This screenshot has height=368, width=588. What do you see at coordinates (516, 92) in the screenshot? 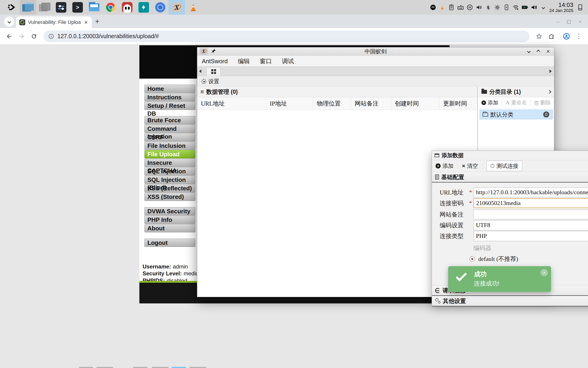
I see `category-panel-header: 分类目录 (1)` at bounding box center [516, 92].